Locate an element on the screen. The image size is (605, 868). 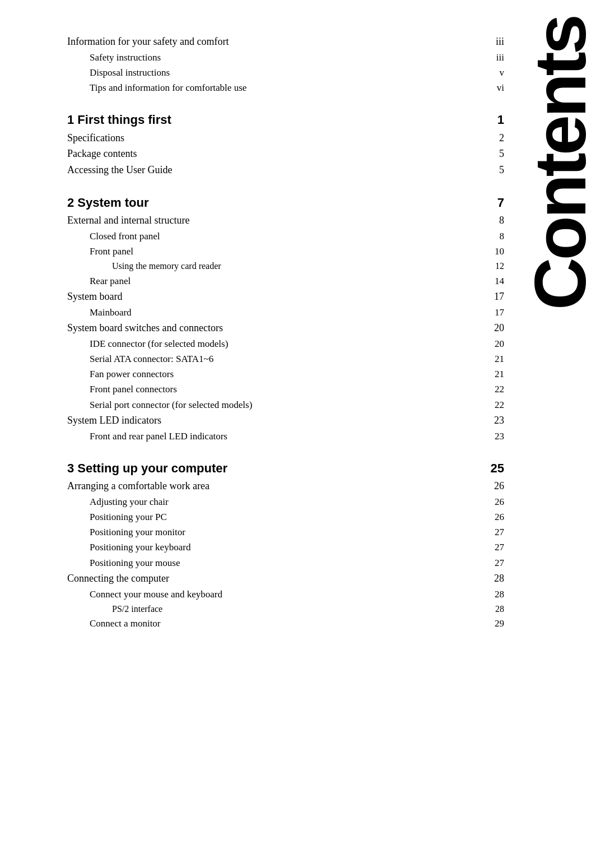
toc-entry-text: Information for your safety and comfort is located at coordinates (148, 41).